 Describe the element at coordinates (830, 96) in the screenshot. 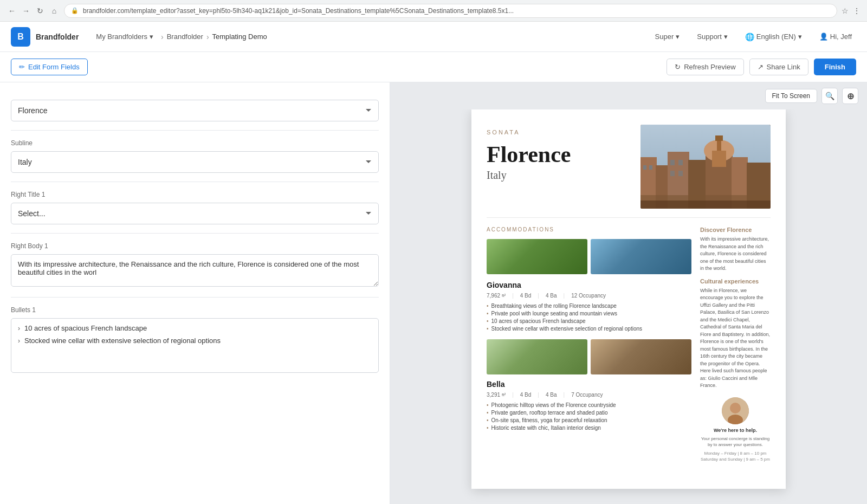

I see `search-preview-button: 🔍` at that location.